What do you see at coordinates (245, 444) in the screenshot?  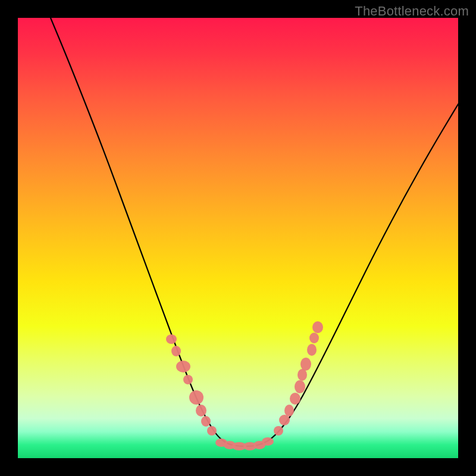 I see `data-markers-bottom` at bounding box center [245, 444].